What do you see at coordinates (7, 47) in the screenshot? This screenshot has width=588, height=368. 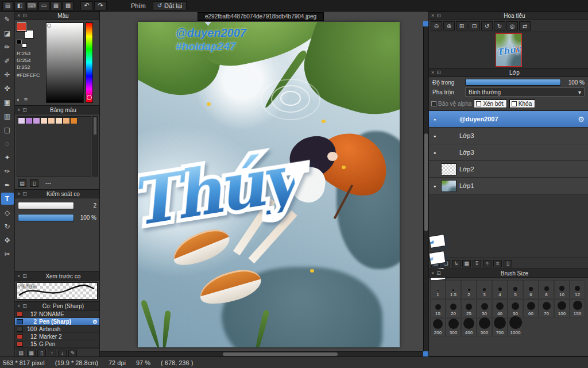 I see `brush-tool: ✏` at bounding box center [7, 47].